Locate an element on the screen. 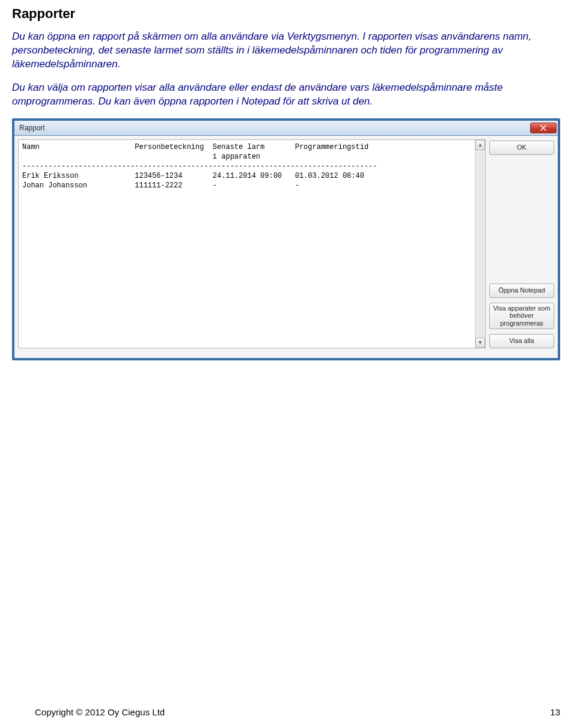  dialog-title: Rapport is located at coordinates (32, 128).